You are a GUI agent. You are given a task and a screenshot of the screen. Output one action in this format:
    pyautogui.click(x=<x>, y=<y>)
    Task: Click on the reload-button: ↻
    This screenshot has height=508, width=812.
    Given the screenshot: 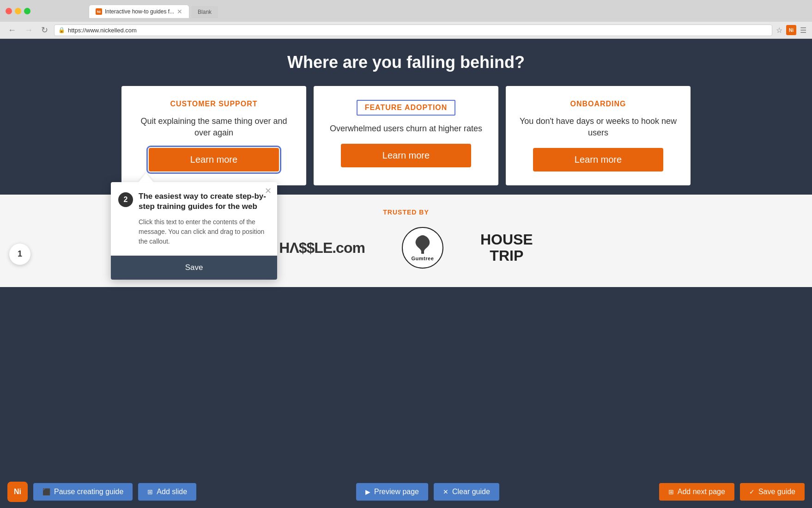 What is the action you would take?
    pyautogui.click(x=44, y=30)
    